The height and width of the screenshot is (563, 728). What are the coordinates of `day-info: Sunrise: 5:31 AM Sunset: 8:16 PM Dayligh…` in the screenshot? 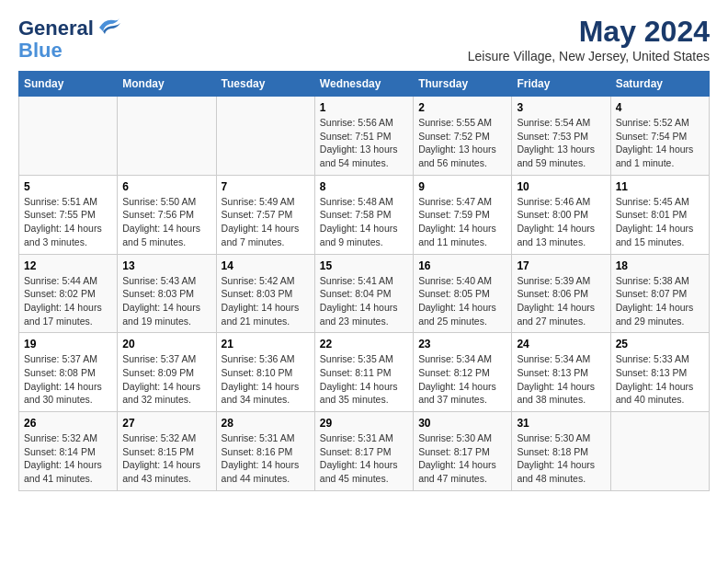 It's located at (266, 458).